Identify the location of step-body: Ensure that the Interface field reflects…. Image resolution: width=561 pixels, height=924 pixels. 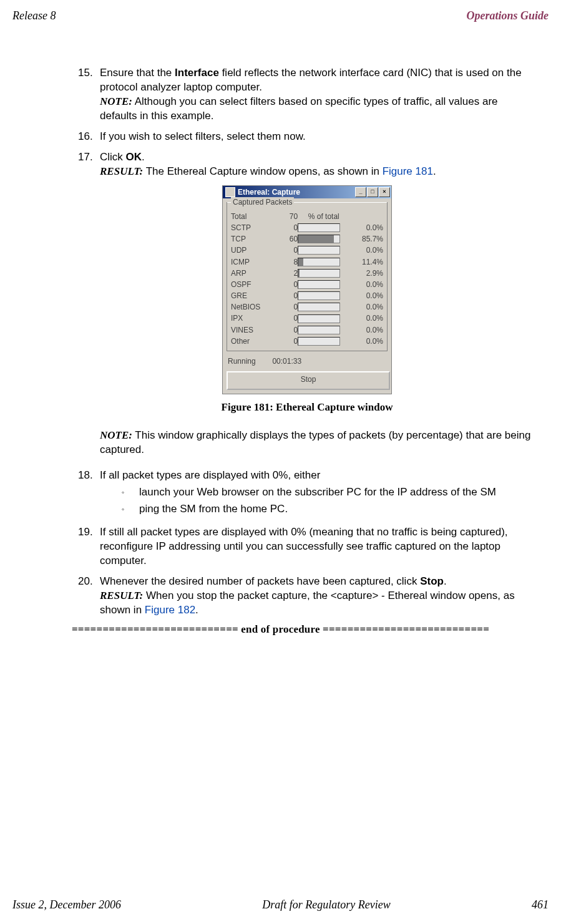
(318, 95).